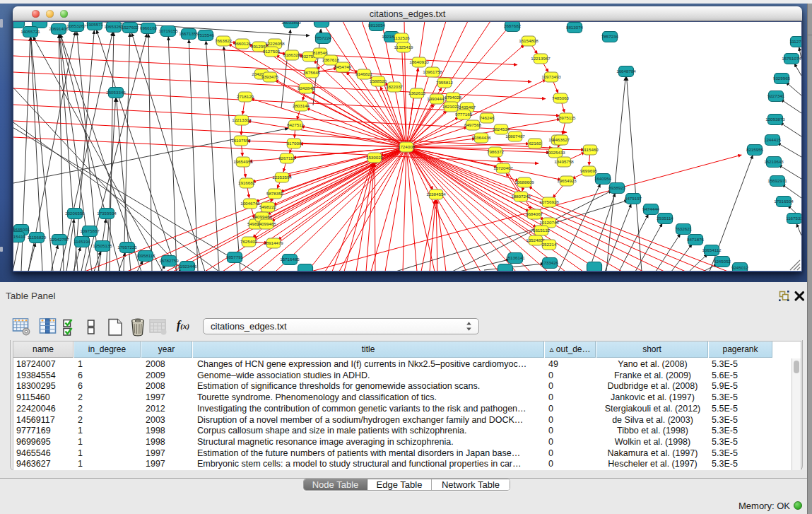 The width and height of the screenshot is (812, 514). Describe the element at coordinates (417, 93) in the screenshot. I see `svg-text: 1362615` at that location.